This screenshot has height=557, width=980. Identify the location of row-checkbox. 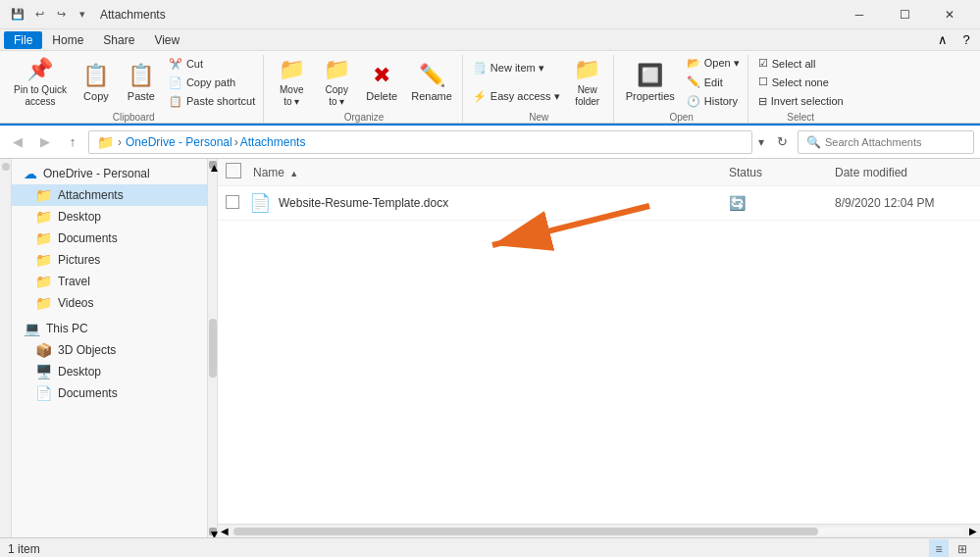
(233, 204).